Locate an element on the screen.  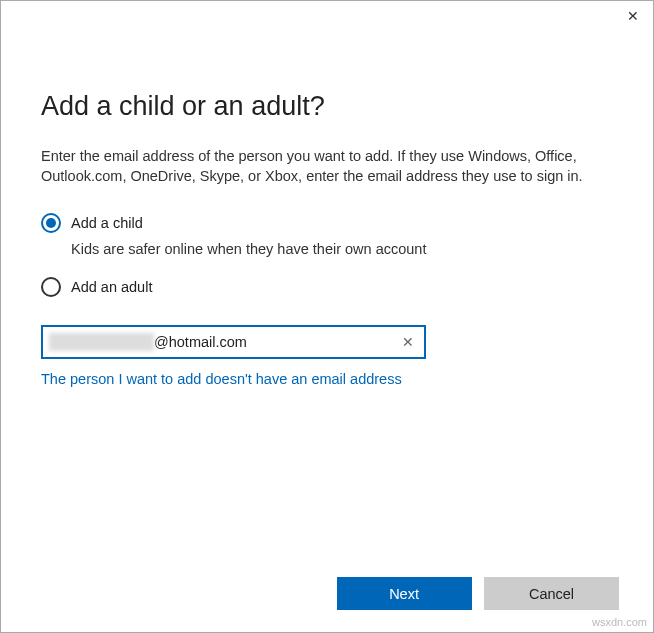
email-domain-text: @hotmail.com is located at coordinates (276, 342).